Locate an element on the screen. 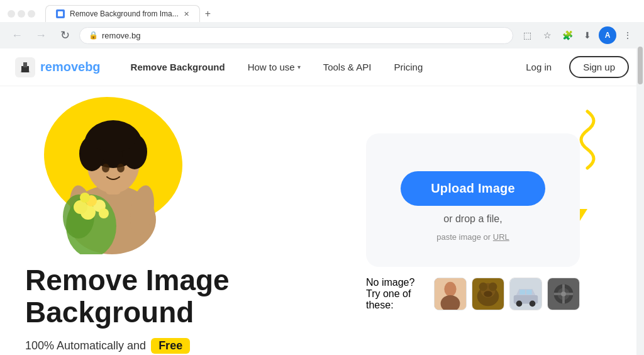 The height and width of the screenshot is (355, 644). sample-images-list is located at coordinates (507, 294).